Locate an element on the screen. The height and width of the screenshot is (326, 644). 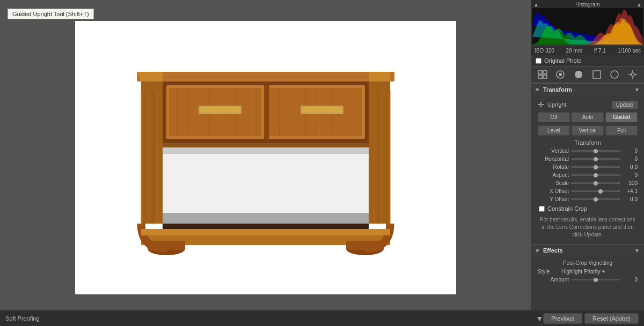
guided-button: Guided is located at coordinates (621, 117).